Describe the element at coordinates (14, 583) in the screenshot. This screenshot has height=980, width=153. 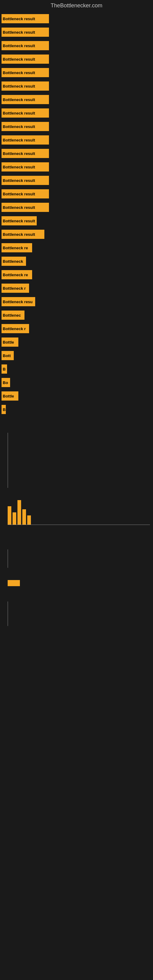
I see `bottom-bar` at that location.